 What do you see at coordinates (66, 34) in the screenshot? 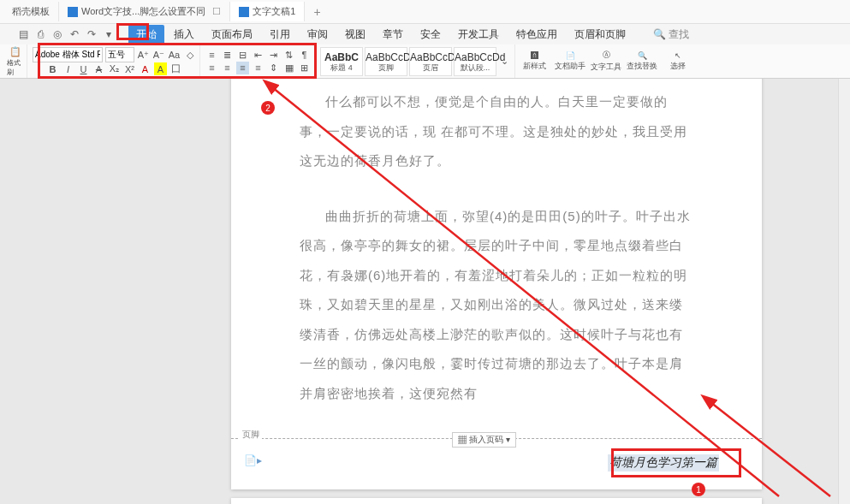
I see `quick-access-toolbar: ▤ ⎙ ◎ ↶ ↷ ▾` at bounding box center [66, 34].